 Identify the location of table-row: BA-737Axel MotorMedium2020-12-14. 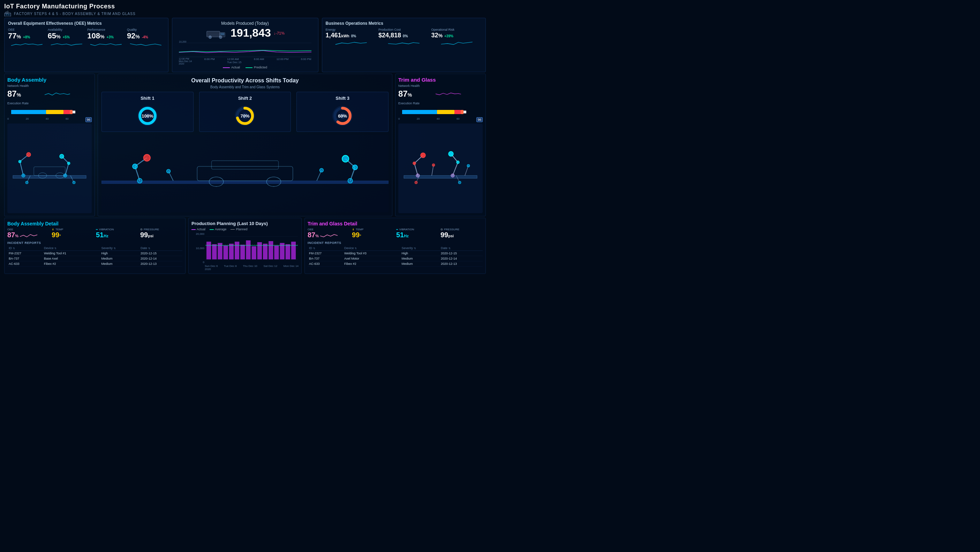
(395, 259).